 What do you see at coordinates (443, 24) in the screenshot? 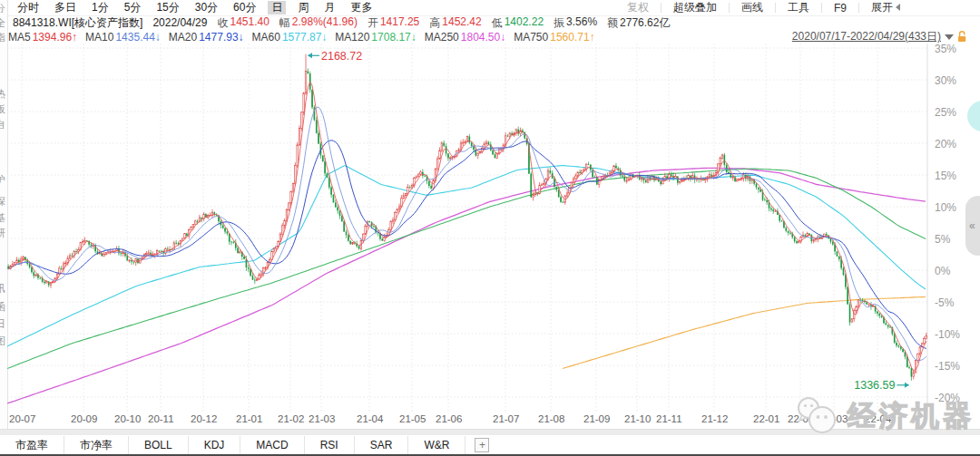
I see `quote-fields: 收1451.40幅2.98%(41.96)开1417.25高1452.42低14…` at bounding box center [443, 24].